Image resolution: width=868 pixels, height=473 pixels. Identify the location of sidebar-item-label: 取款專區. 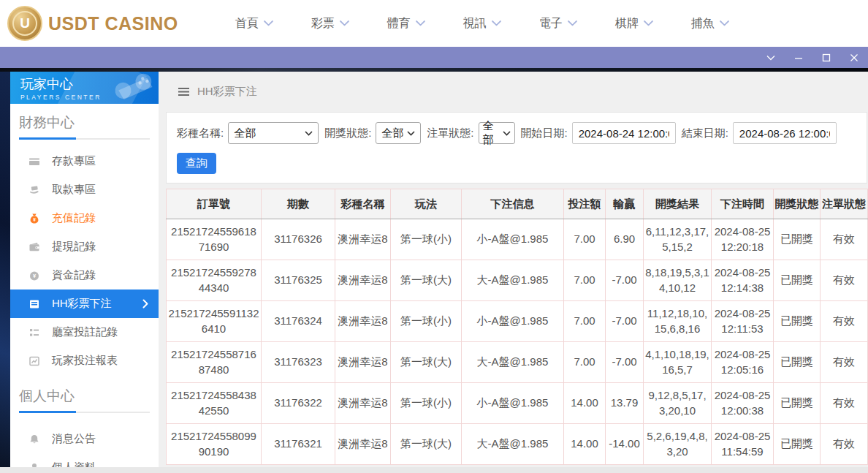
(74, 190).